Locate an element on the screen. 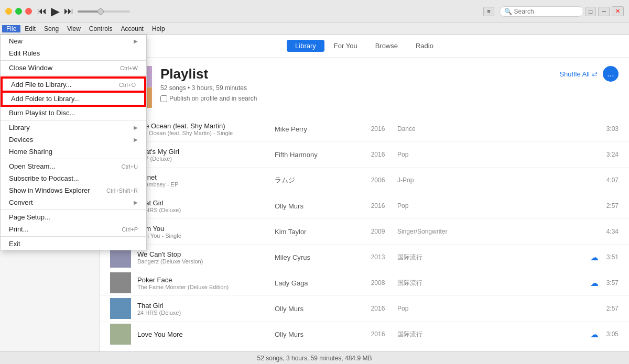 This screenshot has height=364, width=629. playlist-meta: 52 songs • 3 hours, 59 minutes is located at coordinates (355, 88).